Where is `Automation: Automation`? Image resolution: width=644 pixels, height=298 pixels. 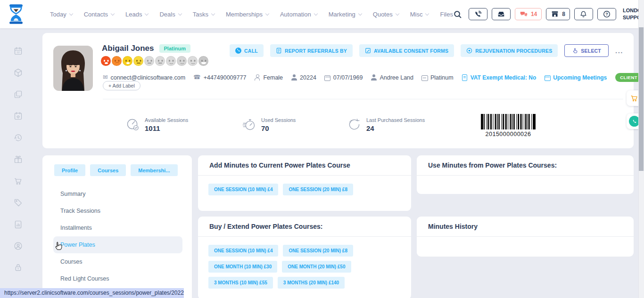 Automation: Automation is located at coordinates (299, 14).